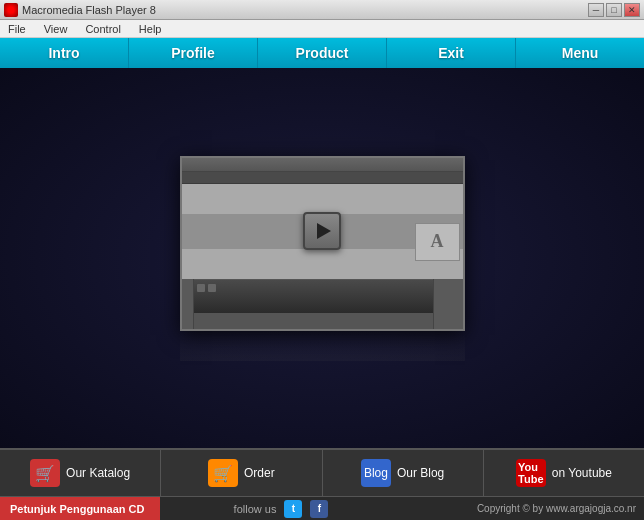  Describe the element at coordinates (80, 10) in the screenshot. I see `titlebar-left: Macromedia Flash Player 8` at that location.